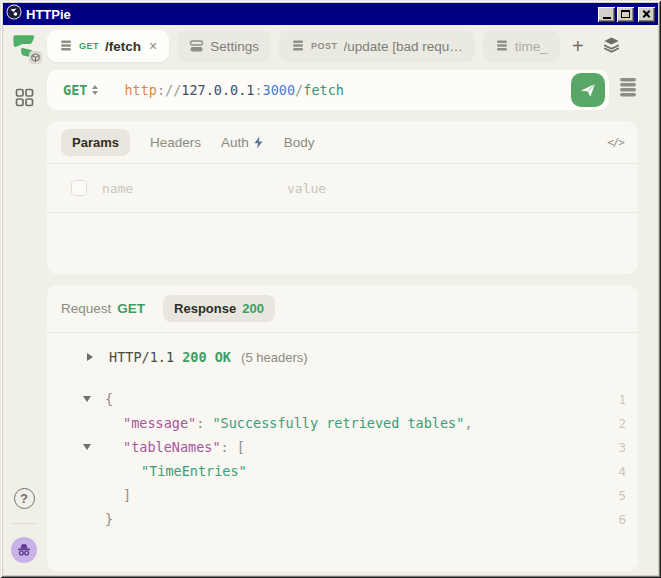 The width and height of the screenshot is (661, 578). What do you see at coordinates (176, 142) in the screenshot?
I see `tab-headers: Headers` at bounding box center [176, 142].